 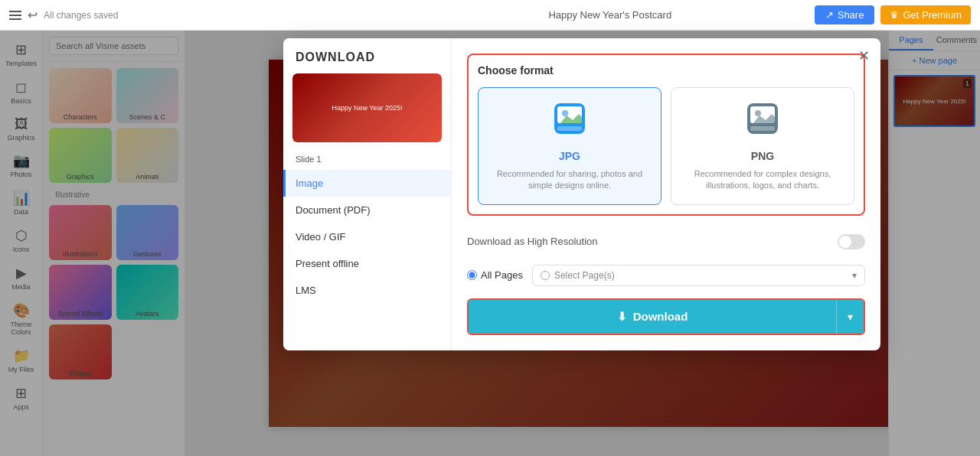 What do you see at coordinates (368, 184) in the screenshot?
I see `modal-nav-image: Image` at bounding box center [368, 184].